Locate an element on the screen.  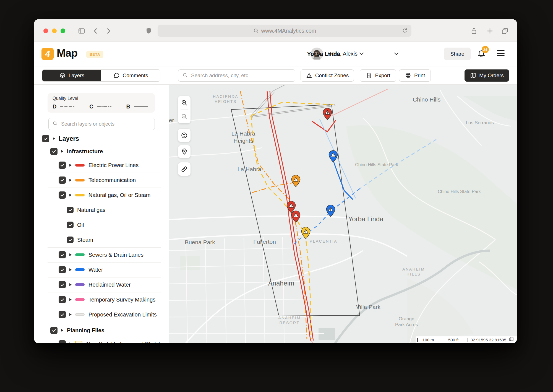
layers-search is located at coordinates (102, 124).